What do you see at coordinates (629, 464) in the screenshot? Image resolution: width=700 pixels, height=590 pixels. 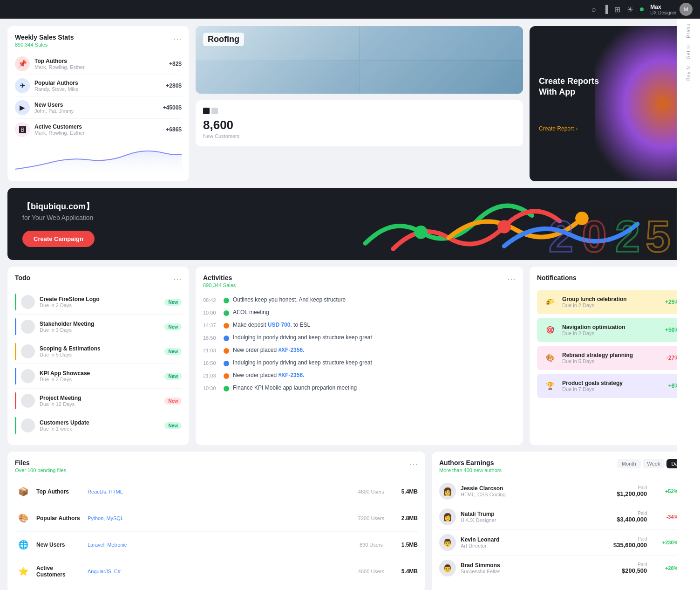 I see `period-month-button: Month` at bounding box center [629, 464].